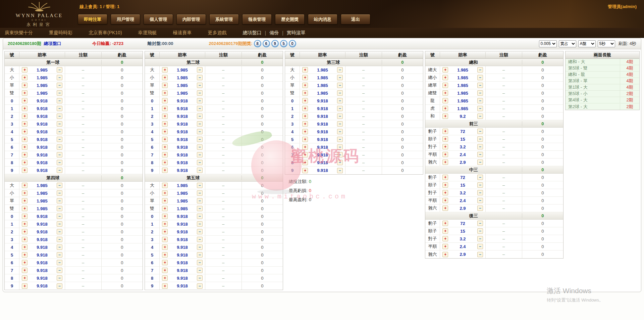 The width and height of the screenshot is (644, 320). What do you see at coordinates (296, 33) in the screenshot?
I see `sub-nav-link: 實時滾單` at bounding box center [296, 33].